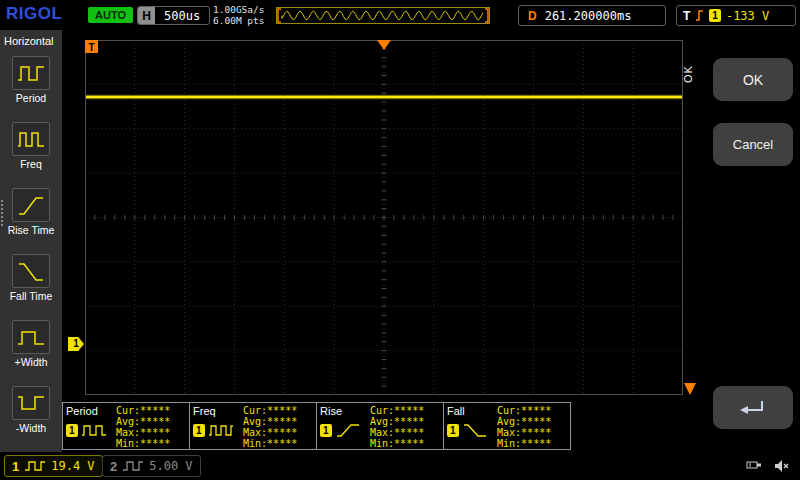 The width and height of the screenshot is (800, 480). I want to click on minus-width-icon, so click(31, 403).